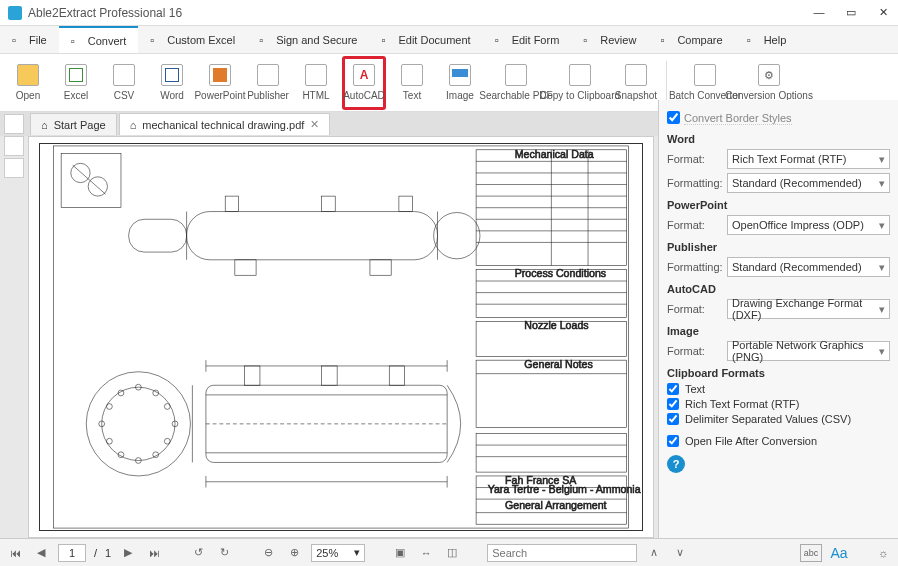 The image size is (898, 566). Describe the element at coordinates (808, 267) in the screenshot. I see `pub-formatting-select: Standard (Recommended)▾` at that location.